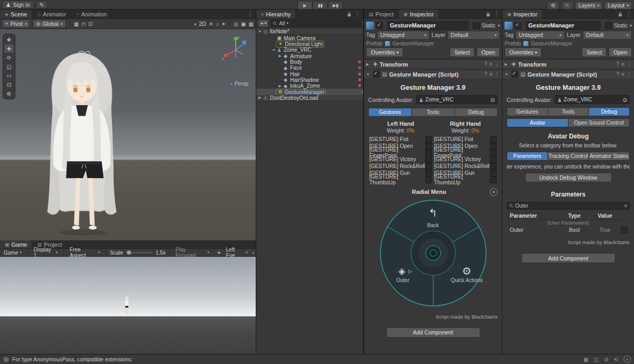 The height and width of the screenshot is (364, 634). What do you see at coordinates (16, 24) in the screenshot?
I see `pivot-dropdown: ⌖ Pivot ▾` at bounding box center [16, 24].